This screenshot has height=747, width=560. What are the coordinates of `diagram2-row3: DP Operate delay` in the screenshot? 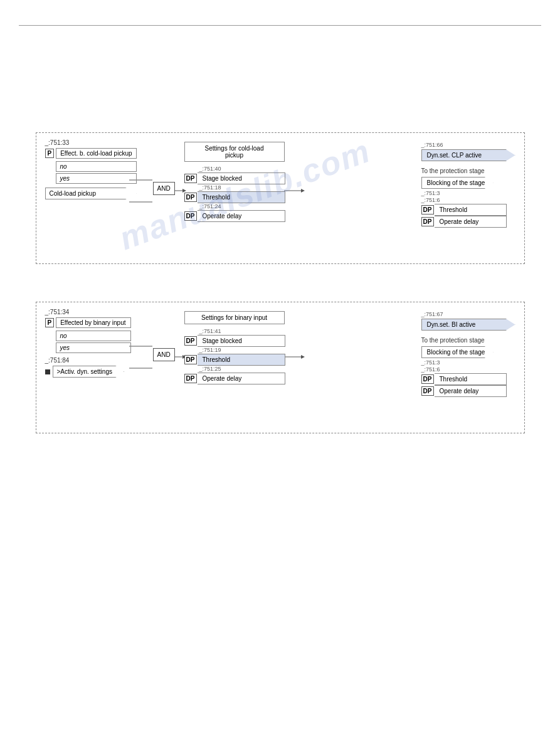 It's located at (235, 379).